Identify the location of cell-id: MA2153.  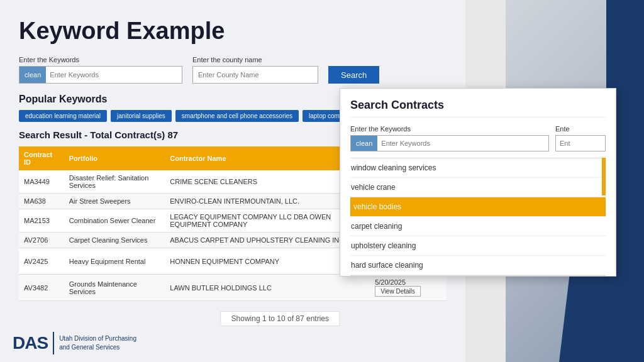
(42, 221).